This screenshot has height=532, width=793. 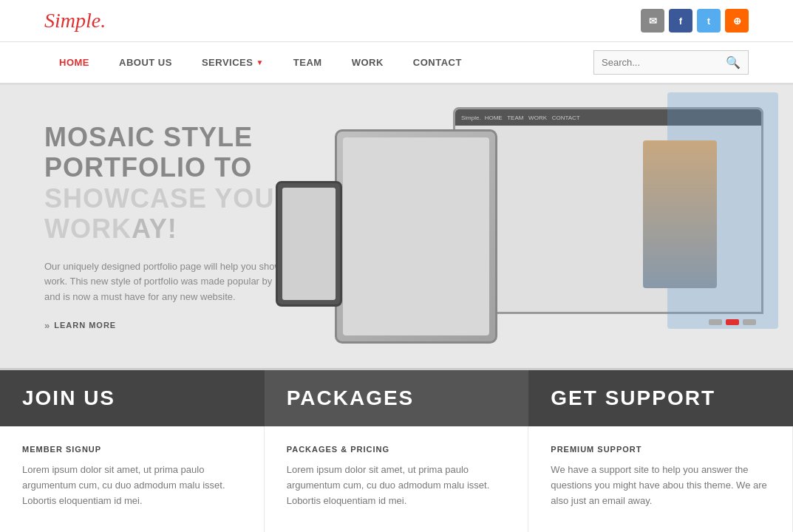 What do you see at coordinates (661, 398) in the screenshot?
I see `get-support-header: GET SUPPORT` at bounding box center [661, 398].